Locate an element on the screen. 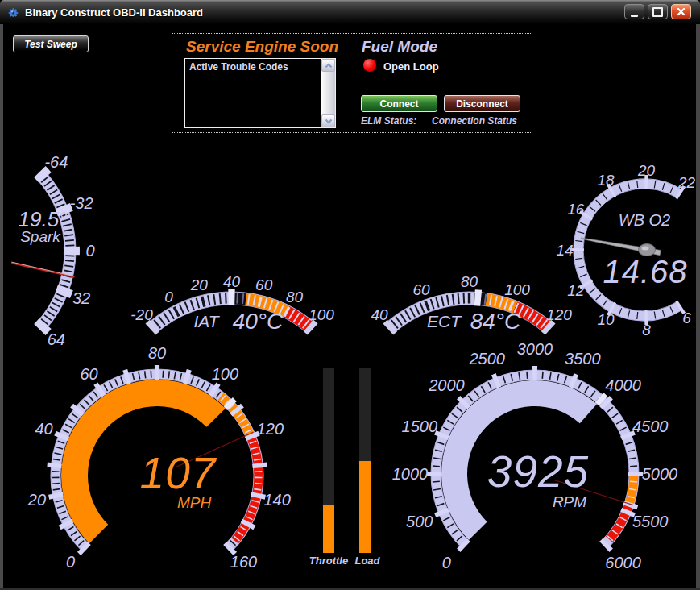  gauge-wbo2-tick-label: 20 is located at coordinates (646, 171).